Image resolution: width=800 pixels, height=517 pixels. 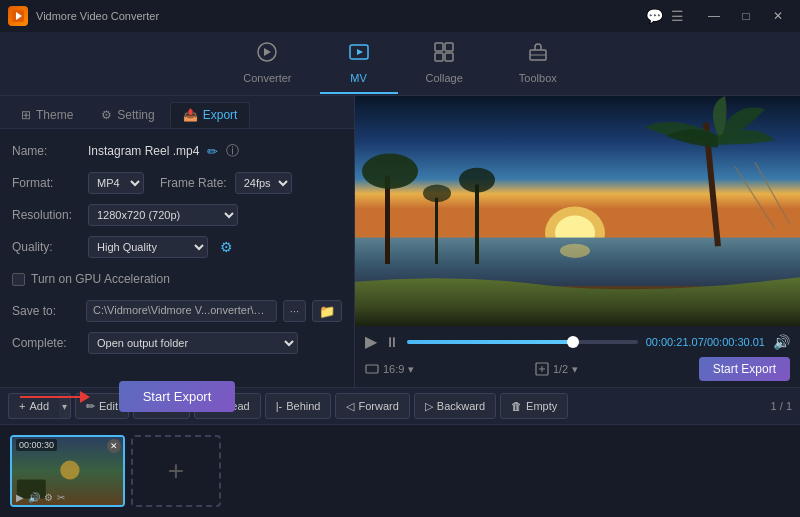 What do you see at coordinates (746, 16) in the screenshot?
I see `window-controls: — □ ✕` at bounding box center [746, 16].